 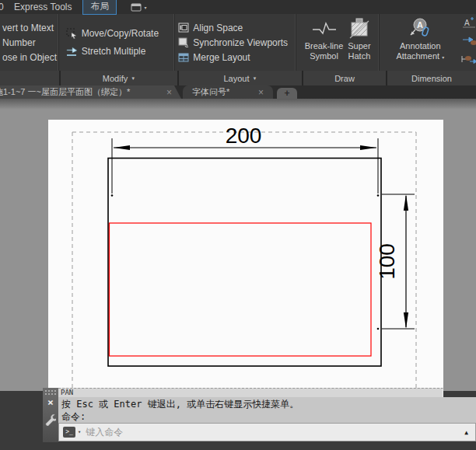 What do you see at coordinates (90, 92) in the screenshot?
I see `file-tab-roof-plan: 施1-1~7 一~屋面层平面图（绑定）* ×` at bounding box center [90, 92].